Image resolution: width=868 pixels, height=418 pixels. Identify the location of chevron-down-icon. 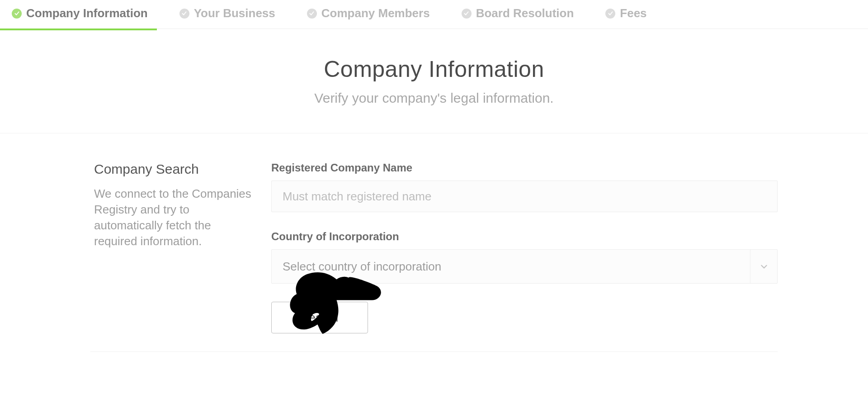
(764, 266).